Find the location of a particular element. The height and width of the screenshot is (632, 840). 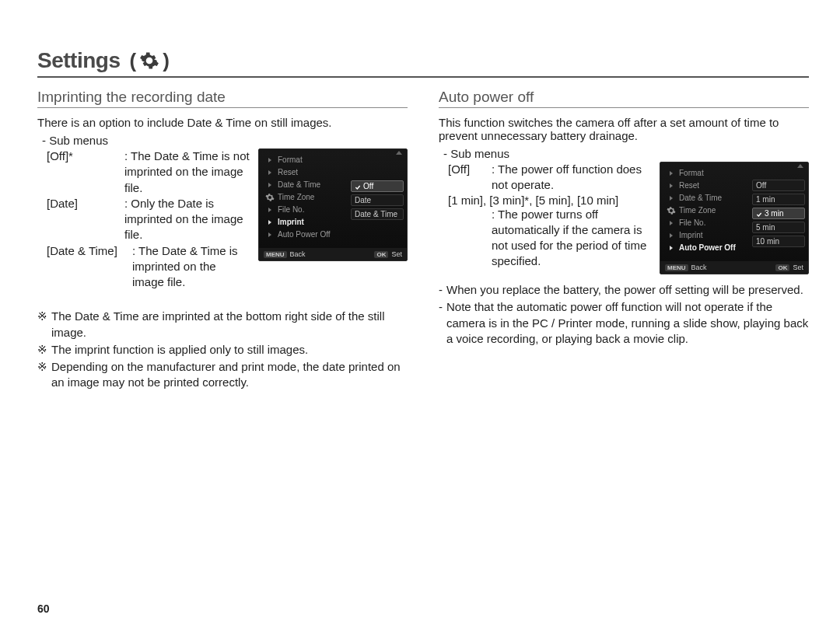

submenu-key: [Off] is located at coordinates (470, 177).